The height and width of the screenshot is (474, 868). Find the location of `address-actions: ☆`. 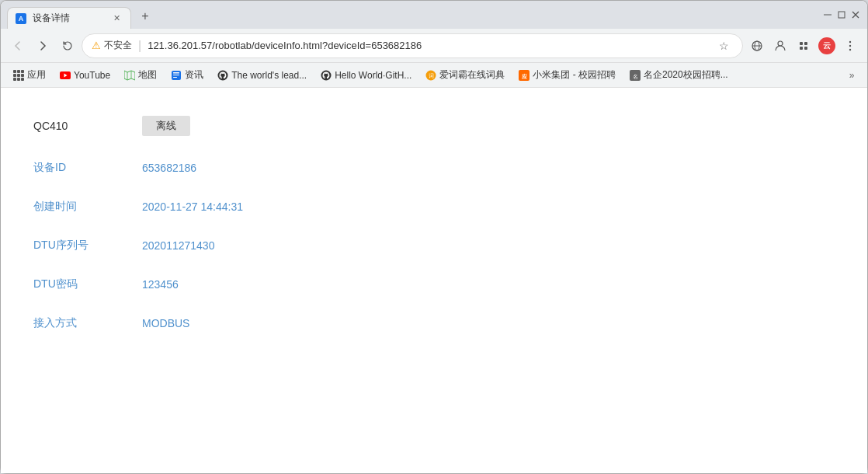

address-actions: ☆ is located at coordinates (724, 46).